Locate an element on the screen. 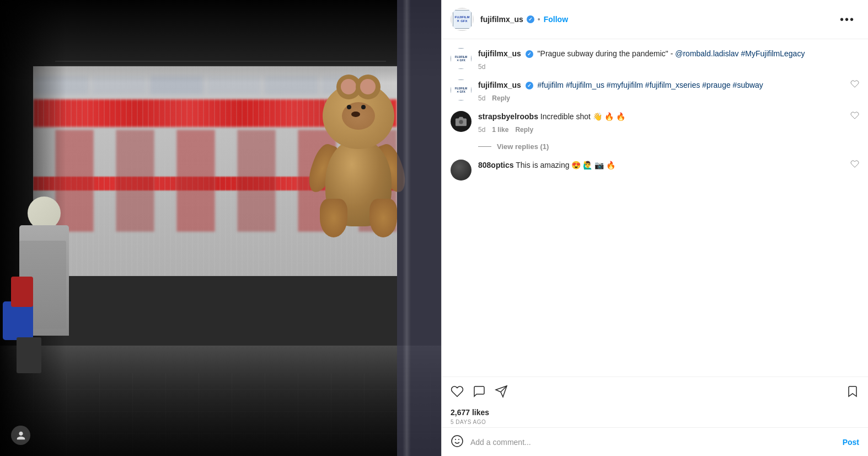 The width and height of the screenshot is (868, 456). 808optics-body: This is amazing 😍 🙋‍♂️ 📷 🔥 is located at coordinates (566, 165).